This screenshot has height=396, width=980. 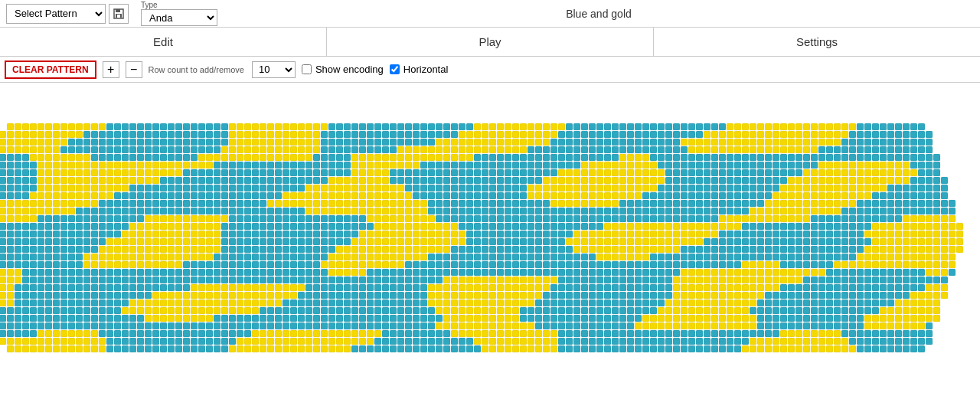 I want to click on tab-edit: Edit, so click(x=164, y=41).